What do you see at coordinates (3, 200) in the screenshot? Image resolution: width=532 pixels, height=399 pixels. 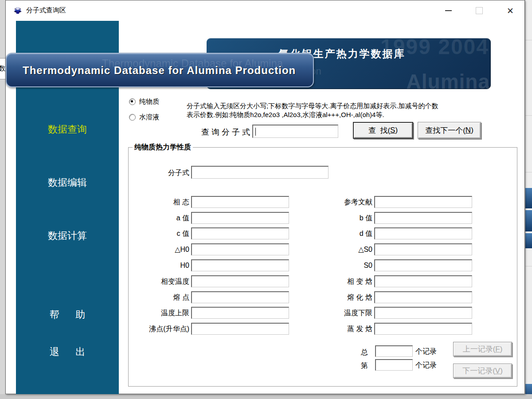 I see `background-window-left: 数` at bounding box center [3, 200].